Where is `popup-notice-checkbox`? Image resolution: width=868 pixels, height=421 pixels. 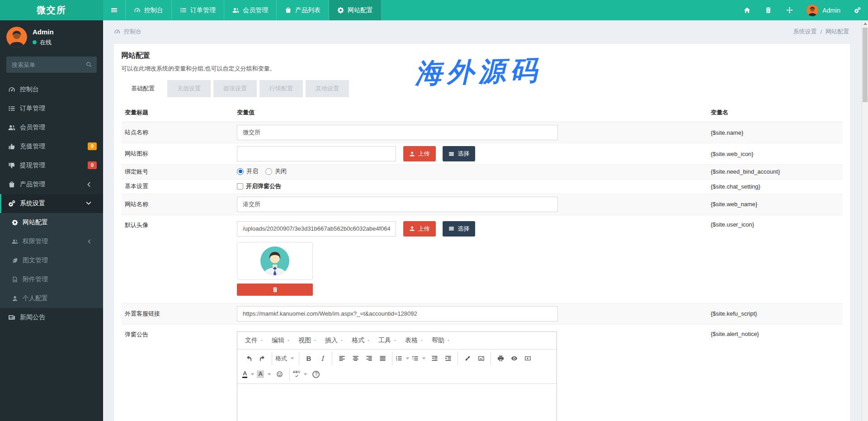
popup-notice-checkbox is located at coordinates (240, 186).